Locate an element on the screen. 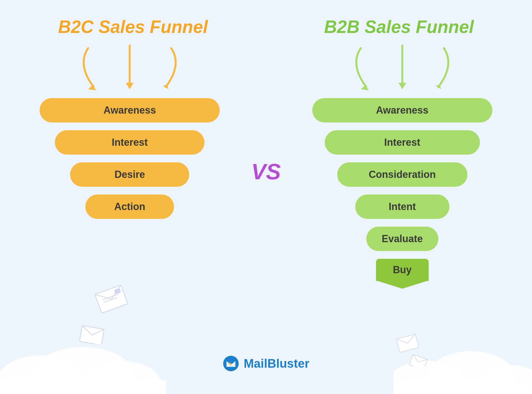 This screenshot has height=394, width=532. b2c-title: B2C Sales Funnel is located at coordinates (133, 27).